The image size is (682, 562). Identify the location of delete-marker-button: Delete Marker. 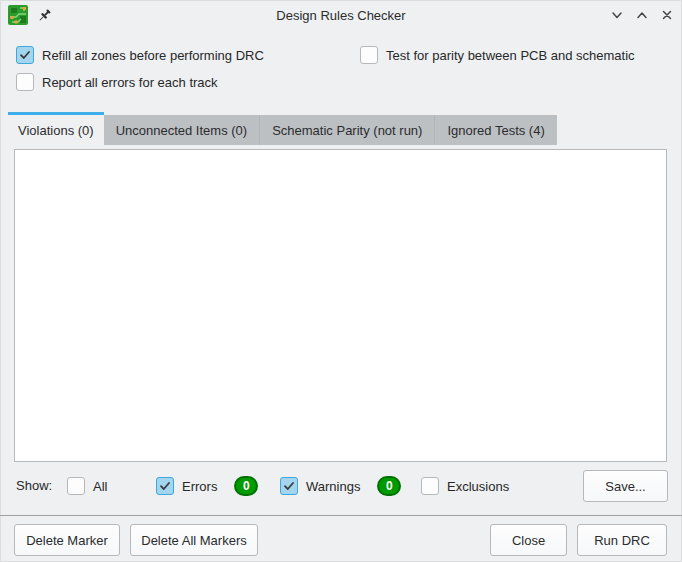
(67, 540).